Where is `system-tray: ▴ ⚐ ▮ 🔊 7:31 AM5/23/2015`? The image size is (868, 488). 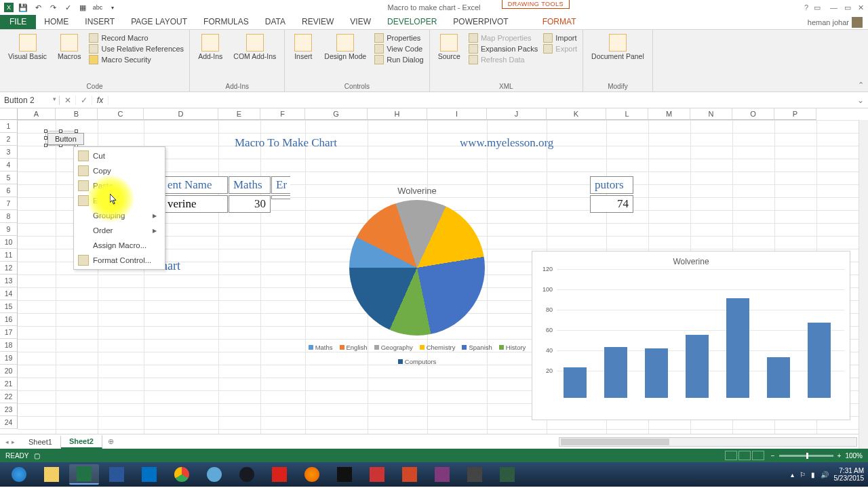
system-tray: ▴ ⚐ ▮ 🔊 7:31 AM5/23/2015 is located at coordinates (827, 474).